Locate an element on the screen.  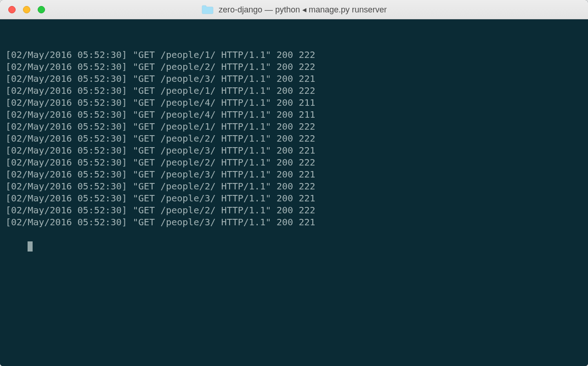
traffic-lights is located at coordinates (23, 10).